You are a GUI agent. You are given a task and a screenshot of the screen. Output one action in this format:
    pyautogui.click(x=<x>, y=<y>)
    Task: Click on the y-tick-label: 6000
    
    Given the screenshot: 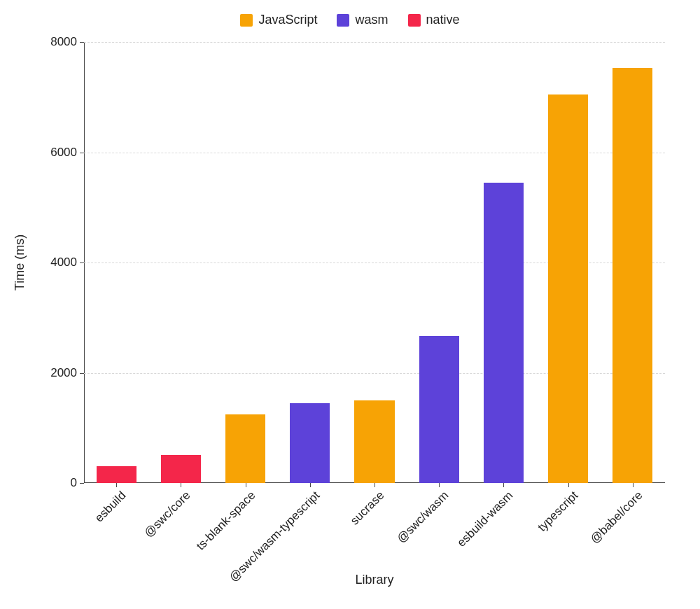 What is the action you would take?
    pyautogui.click(x=67, y=153)
    